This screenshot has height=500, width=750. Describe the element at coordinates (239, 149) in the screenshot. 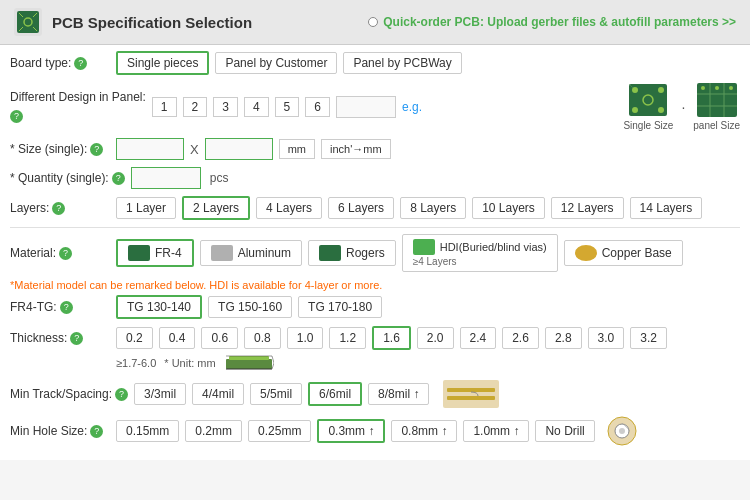

I see `size-height-input: 56.9` at that location.